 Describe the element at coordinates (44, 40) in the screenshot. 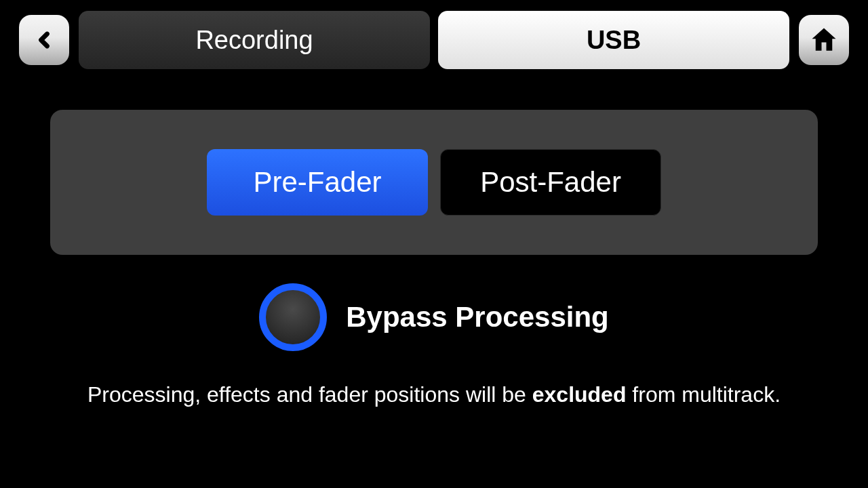

I see `chevron-left-icon` at that location.